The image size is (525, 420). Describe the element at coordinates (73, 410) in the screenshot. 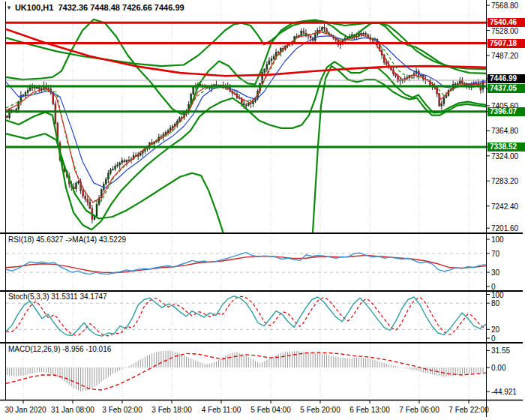

I see `time-axis-label: 31 Jan 08:00` at that location.